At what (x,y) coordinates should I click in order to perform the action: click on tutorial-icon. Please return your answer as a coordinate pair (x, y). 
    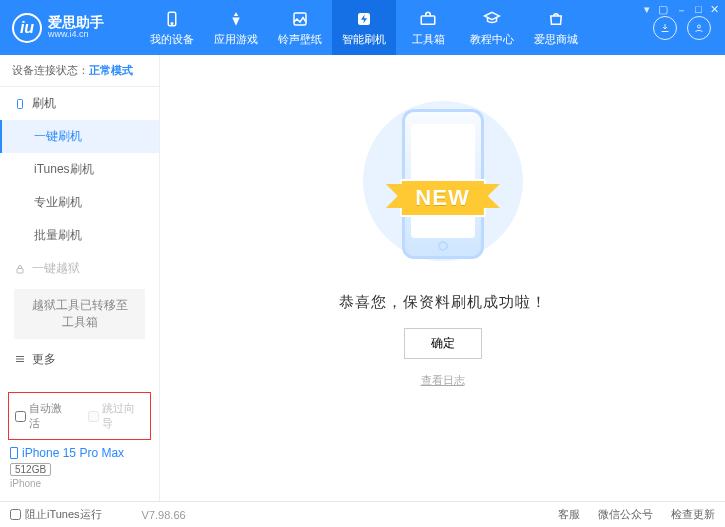
    Looking at the image, I should click on (492, 19).